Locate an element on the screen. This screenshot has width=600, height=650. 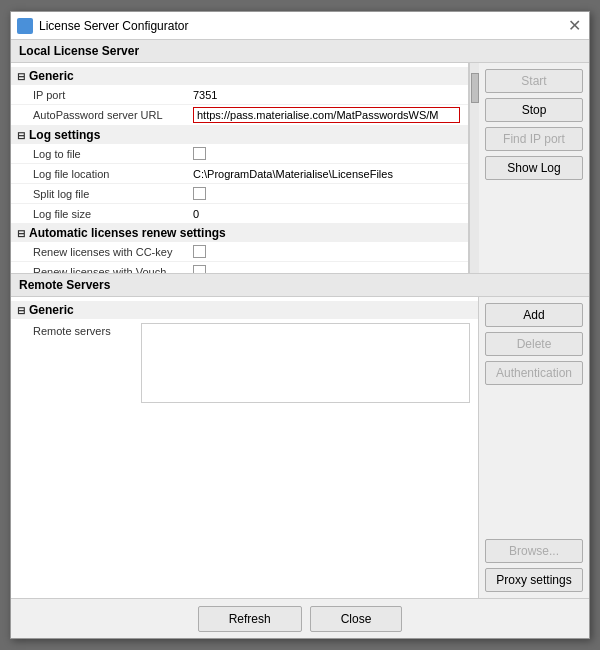
show-log-button: Show Log is located at coordinates (534, 168).